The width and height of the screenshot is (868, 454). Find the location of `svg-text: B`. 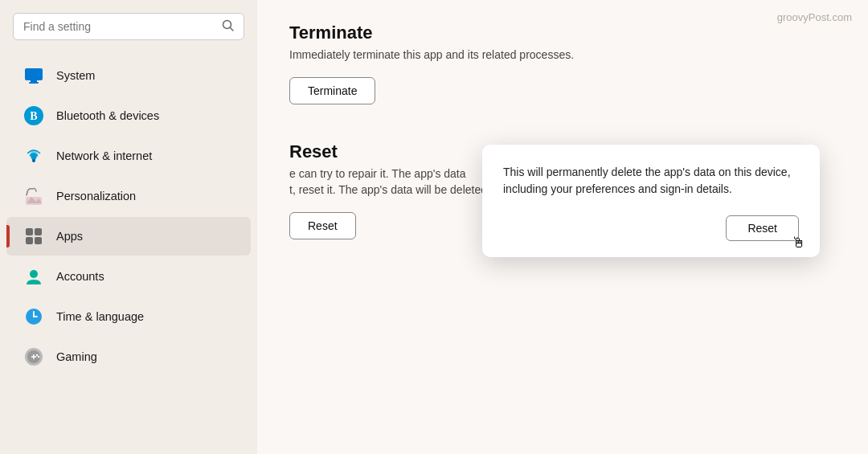

svg-text: B is located at coordinates (34, 116).